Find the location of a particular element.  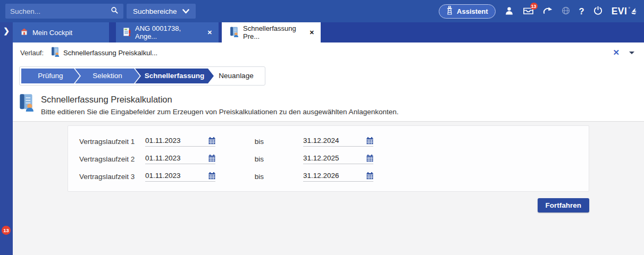

tab-mein-cockpit: Mein Cockpit is located at coordinates (61, 32).